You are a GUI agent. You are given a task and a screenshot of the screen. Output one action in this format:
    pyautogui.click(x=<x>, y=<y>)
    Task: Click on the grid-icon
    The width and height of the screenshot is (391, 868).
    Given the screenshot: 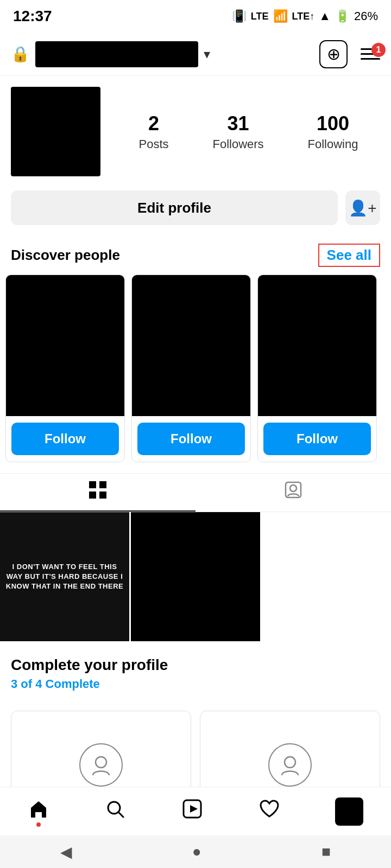 What is the action you would take?
    pyautogui.click(x=98, y=493)
    